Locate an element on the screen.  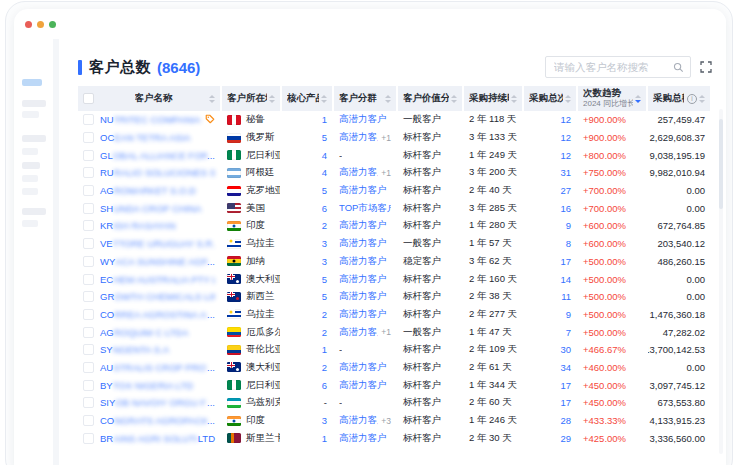
total-purchases-link: 31 is located at coordinates (566, 172).